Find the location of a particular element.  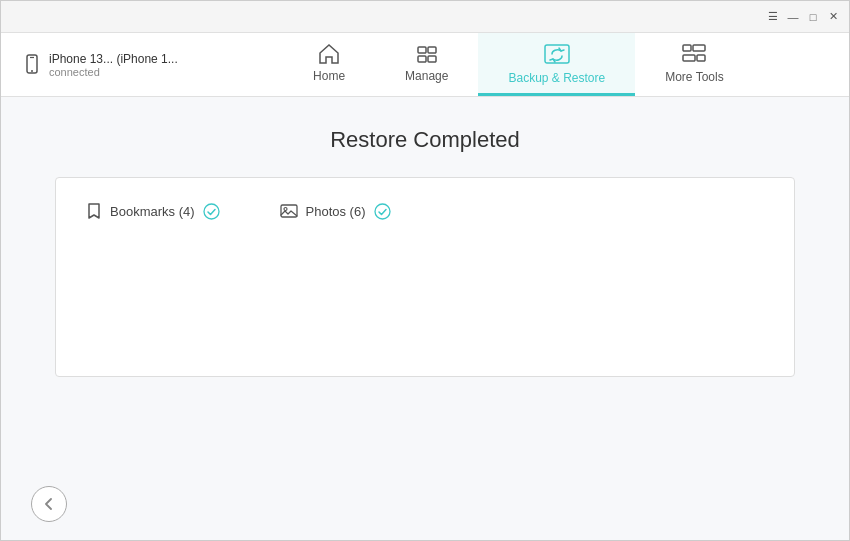

more-tools-icon is located at coordinates (694, 54).